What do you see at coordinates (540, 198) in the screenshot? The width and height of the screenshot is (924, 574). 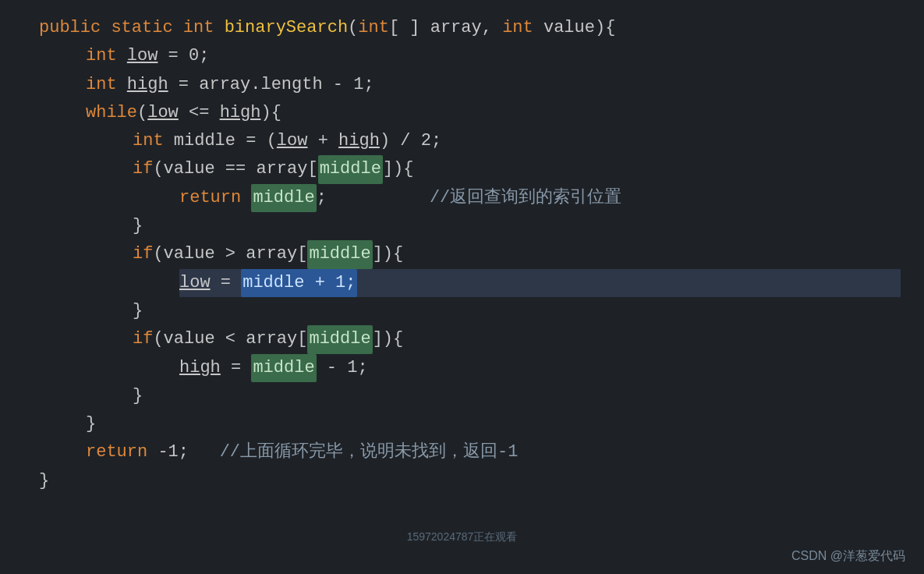 I see `code-line-7: return middle; //返回查询到的索引位置` at bounding box center [540, 198].